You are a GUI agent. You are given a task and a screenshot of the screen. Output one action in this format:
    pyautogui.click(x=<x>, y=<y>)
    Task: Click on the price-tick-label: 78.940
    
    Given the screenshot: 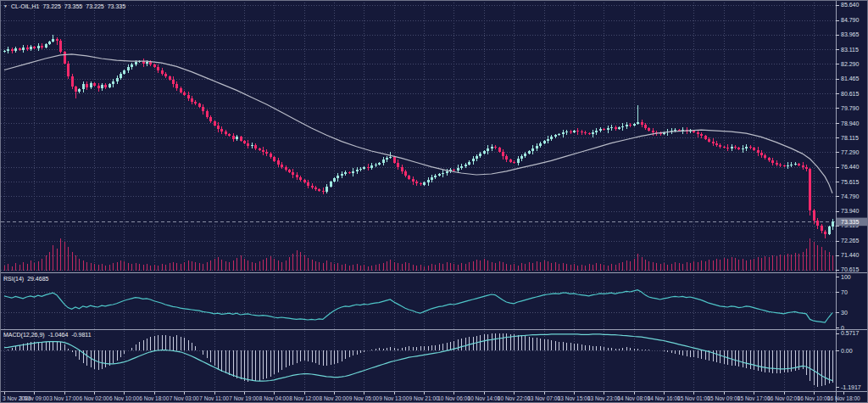 What is the action you would take?
    pyautogui.click(x=850, y=124)
    